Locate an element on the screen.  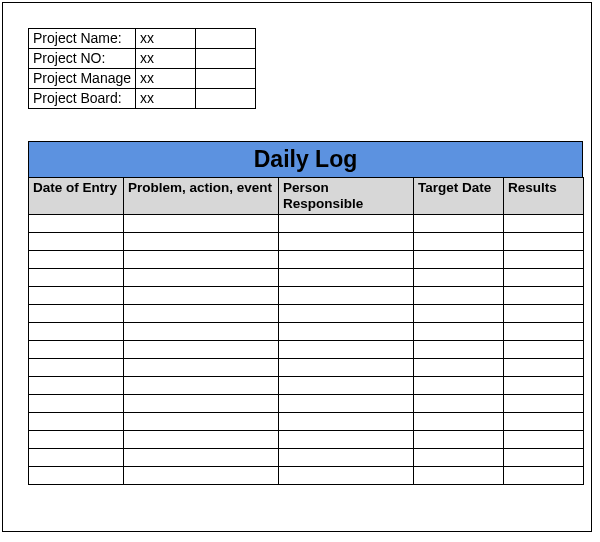
info-row: Project Board:xx is located at coordinates (142, 99).